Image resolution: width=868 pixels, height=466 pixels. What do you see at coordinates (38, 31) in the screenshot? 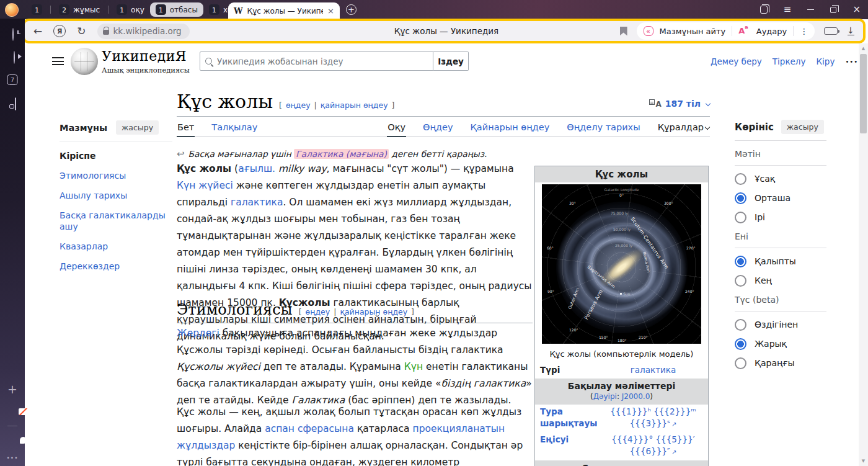
I see `back-icon: ←` at bounding box center [38, 31].